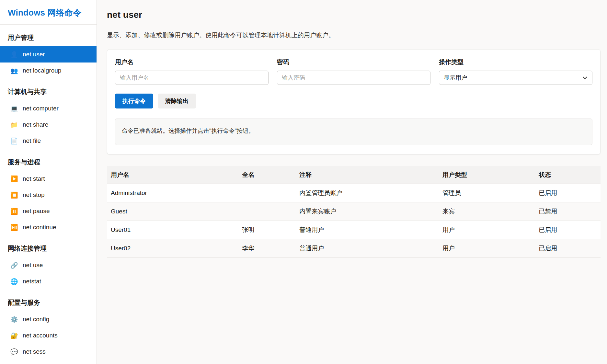 This screenshot has height=364, width=607. What do you see at coordinates (516, 78) in the screenshot?
I see `action-type-select-wrap: 显示用户` at bounding box center [516, 78].